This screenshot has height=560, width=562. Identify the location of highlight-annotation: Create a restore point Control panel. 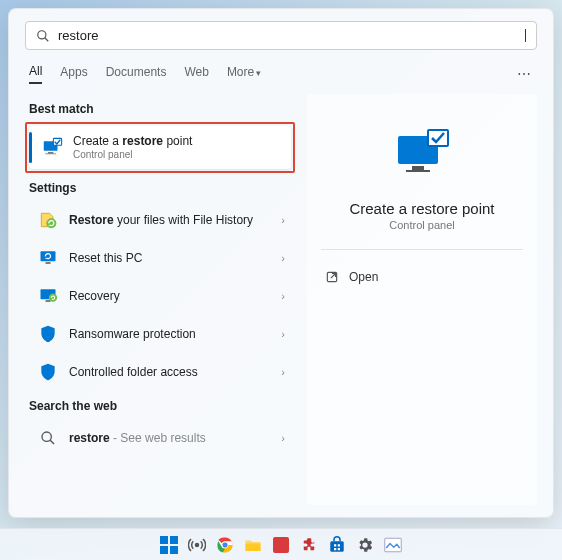
(160, 148).